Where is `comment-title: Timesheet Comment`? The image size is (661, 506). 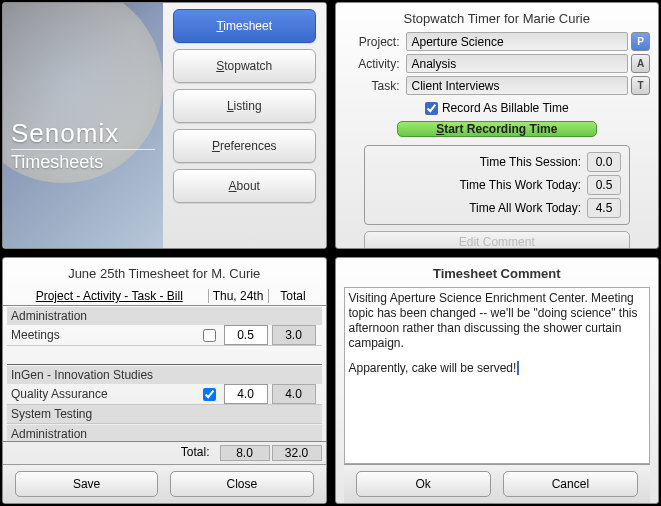 comment-title: Timesheet Comment is located at coordinates (498, 274).